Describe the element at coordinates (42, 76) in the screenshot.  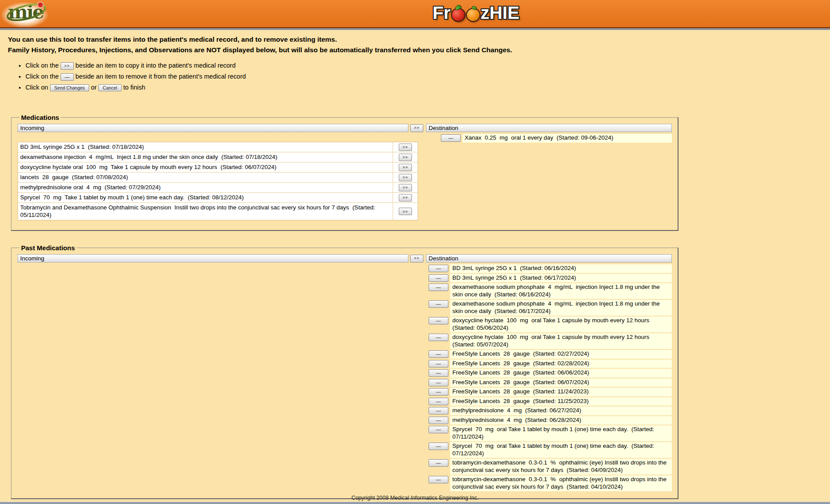
I see `instruction-remove-pre: Click on the` at that location.